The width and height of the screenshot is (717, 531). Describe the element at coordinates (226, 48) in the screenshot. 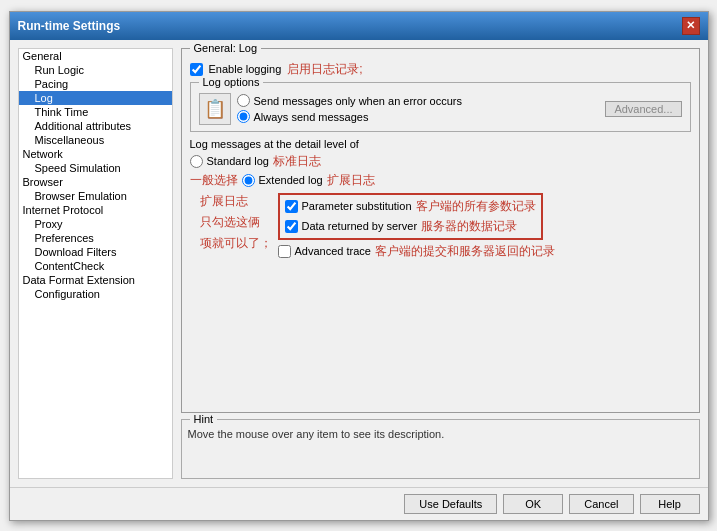

I see `general-log-title: General: Log` at that location.